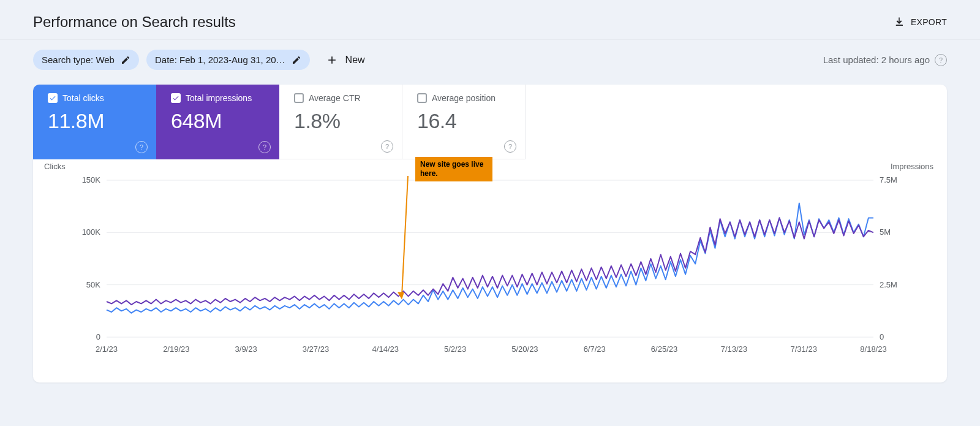  What do you see at coordinates (94, 122) in the screenshot?
I see `metric-tile-clicks: Total clicks 11.8M ?` at bounding box center [94, 122].